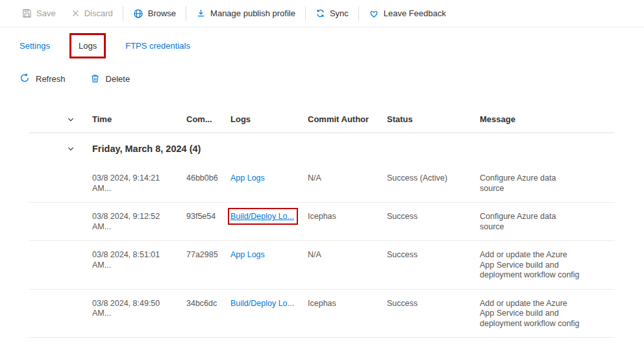  I want to click on discard-label: Discard, so click(99, 13).